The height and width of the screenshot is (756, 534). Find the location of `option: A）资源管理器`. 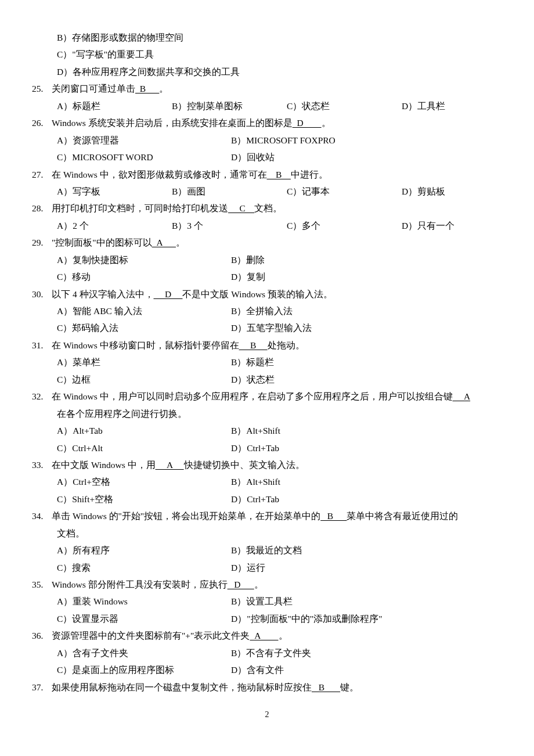

option: A）资源管理器 is located at coordinates (144, 141).